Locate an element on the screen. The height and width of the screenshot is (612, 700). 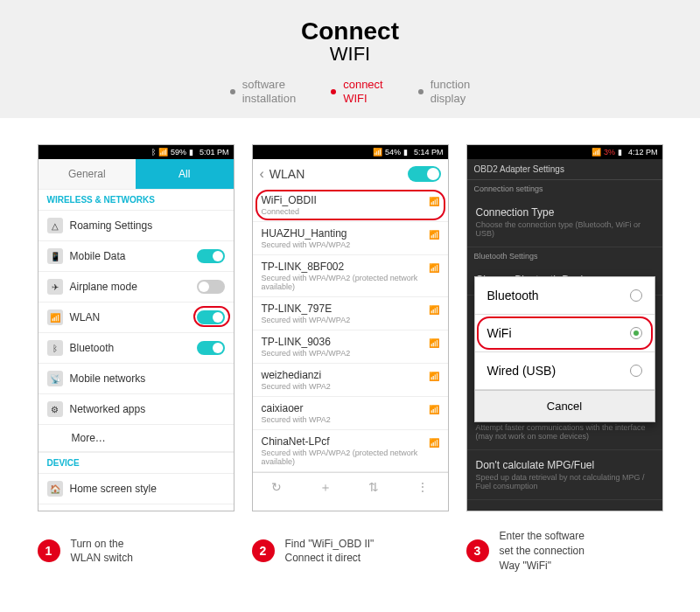
battery-text: 3% is located at coordinates (609, 152).